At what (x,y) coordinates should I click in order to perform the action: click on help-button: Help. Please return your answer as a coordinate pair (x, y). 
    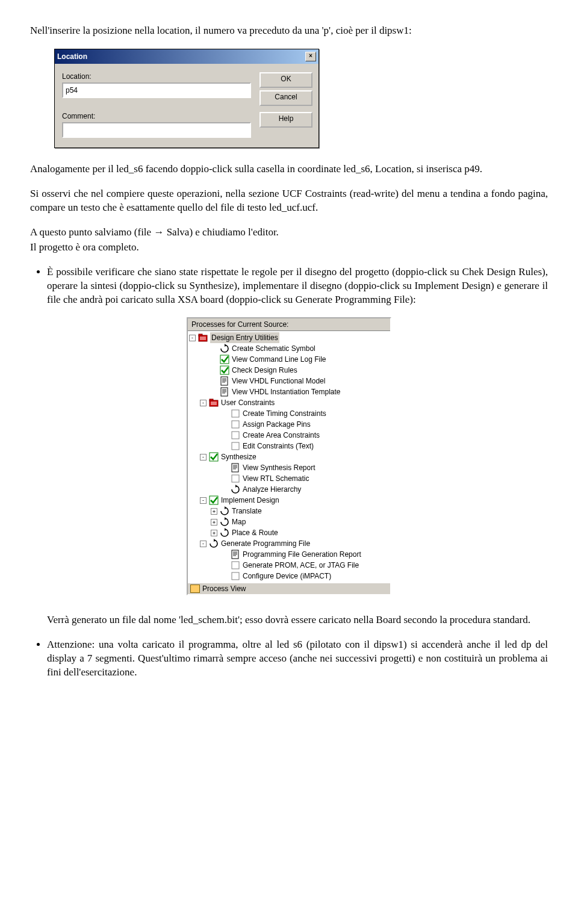
    Looking at the image, I should click on (286, 120).